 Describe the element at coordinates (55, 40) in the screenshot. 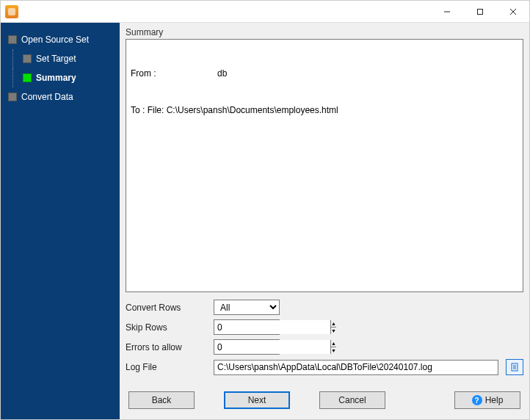

I see `step-label: Open Source Set` at that location.